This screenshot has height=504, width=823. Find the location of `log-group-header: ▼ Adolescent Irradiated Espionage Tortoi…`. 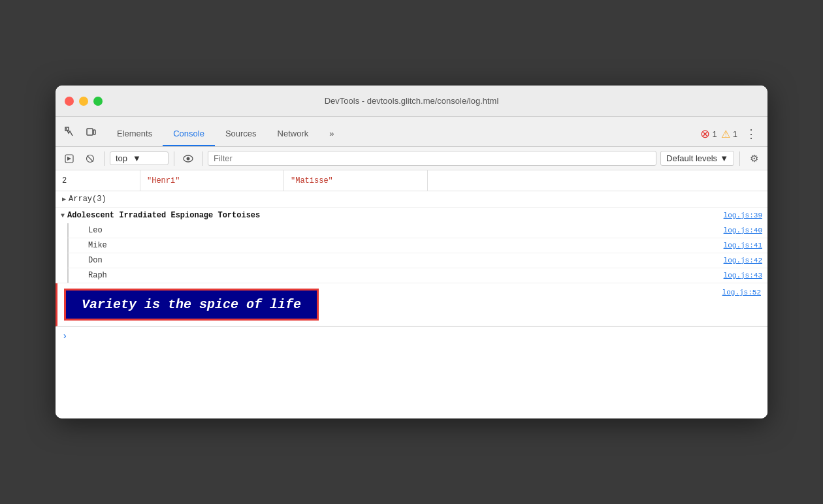

log-group-header: ▼ Adolescent Irradiated Espionage Tortoi… is located at coordinates (412, 215).